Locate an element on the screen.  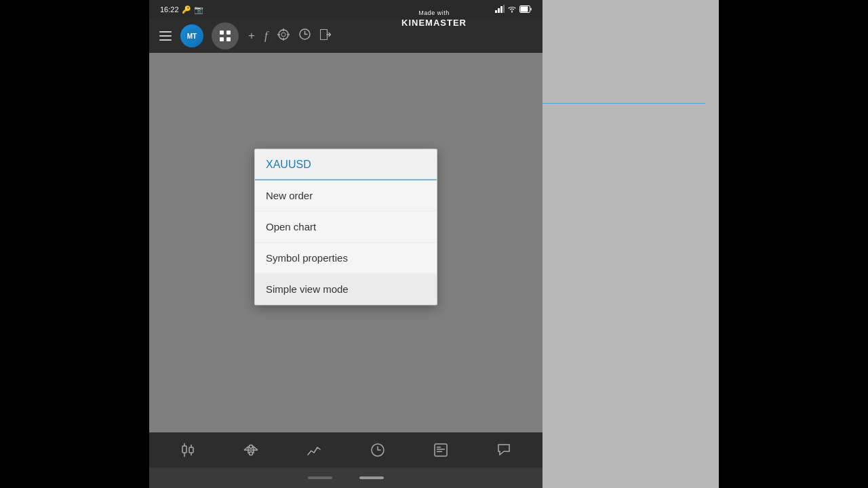
toolbar-candle-icon is located at coordinates (188, 450).